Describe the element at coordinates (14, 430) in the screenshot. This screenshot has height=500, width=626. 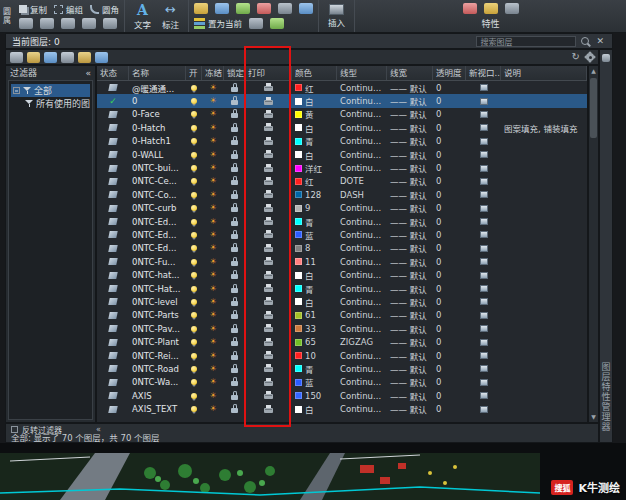
I see `invert-filter-checkbox` at that location.